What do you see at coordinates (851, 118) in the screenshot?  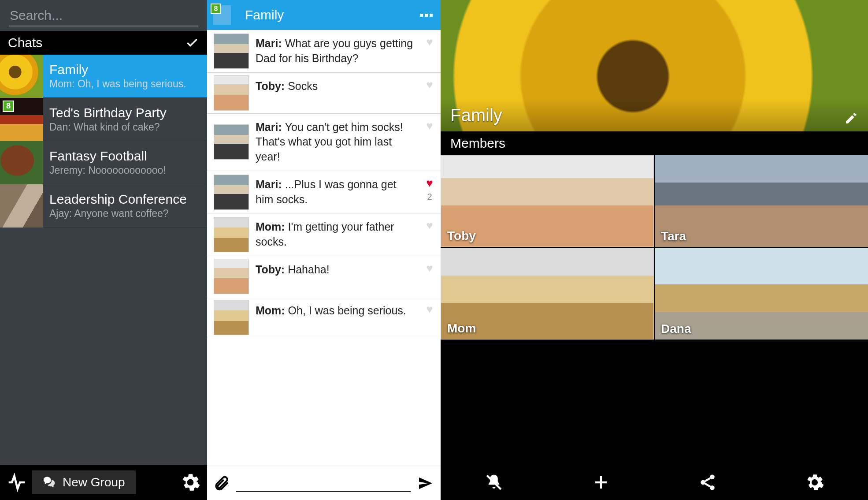 I see `edit-icon` at bounding box center [851, 118].